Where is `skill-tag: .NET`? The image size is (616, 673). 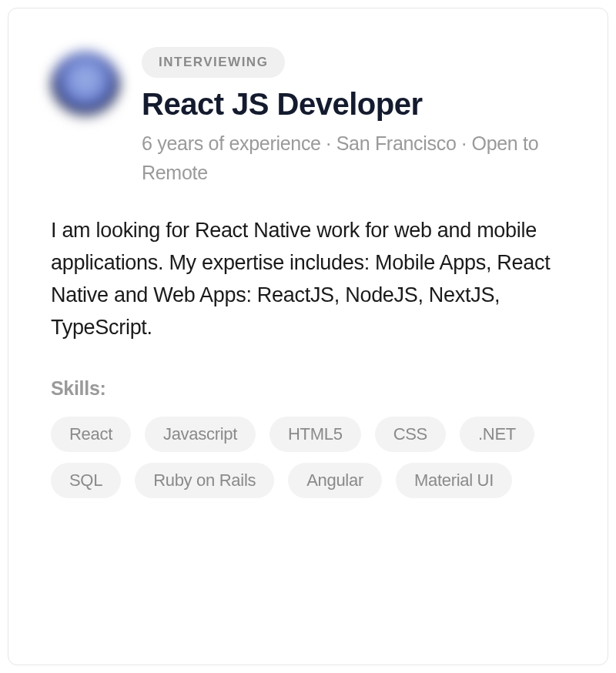 skill-tag: .NET is located at coordinates (497, 434).